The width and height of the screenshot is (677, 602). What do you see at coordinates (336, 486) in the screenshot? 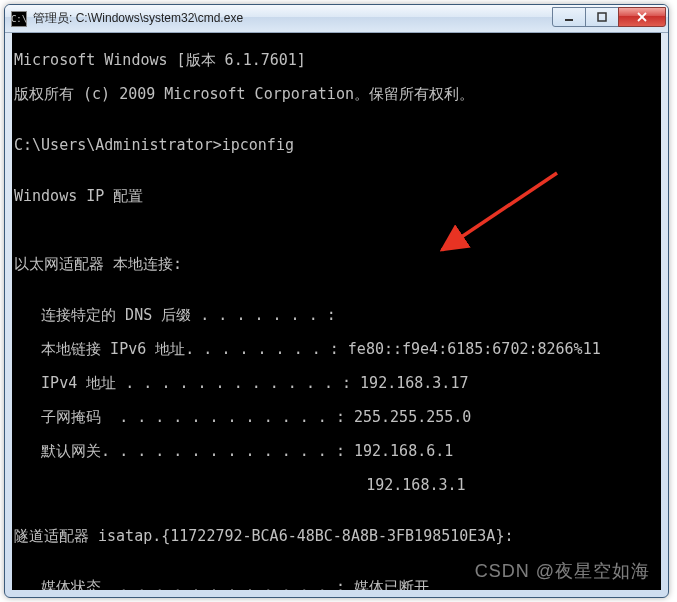
I see `output-line: 192.168.3.1` at bounding box center [336, 486].